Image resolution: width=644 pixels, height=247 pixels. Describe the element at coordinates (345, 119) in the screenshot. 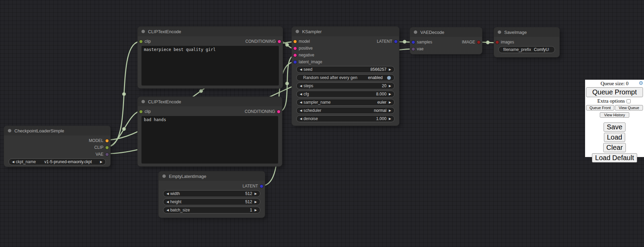

I see `widget-denoise: ◀denoise1.000▶` at that location.